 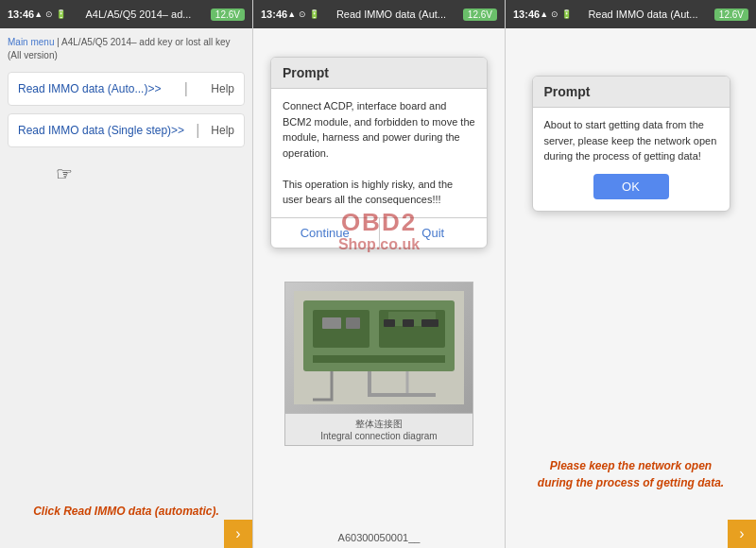 I want to click on panel-title-right: Read IMMO data (Aut..., so click(x=643, y=14).